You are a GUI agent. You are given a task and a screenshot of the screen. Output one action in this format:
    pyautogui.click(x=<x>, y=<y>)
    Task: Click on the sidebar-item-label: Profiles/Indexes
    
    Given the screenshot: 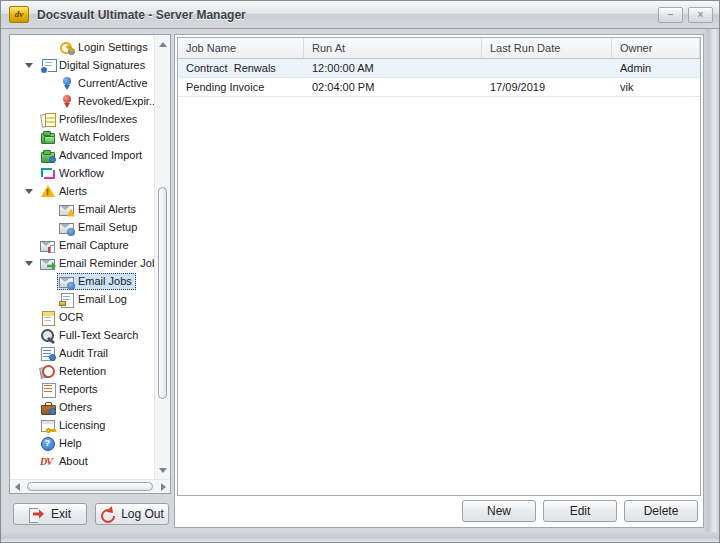 What is the action you would take?
    pyautogui.click(x=98, y=119)
    